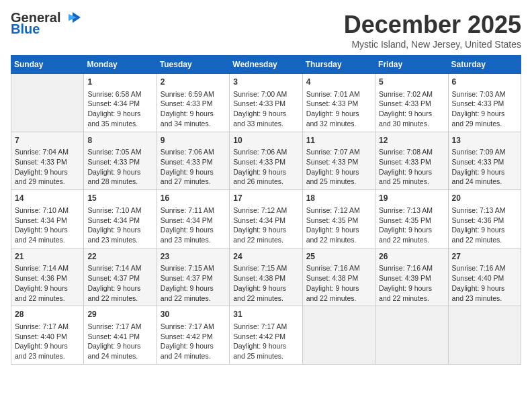  What do you see at coordinates (412, 64) in the screenshot?
I see `header-friday: Friday` at bounding box center [412, 64].